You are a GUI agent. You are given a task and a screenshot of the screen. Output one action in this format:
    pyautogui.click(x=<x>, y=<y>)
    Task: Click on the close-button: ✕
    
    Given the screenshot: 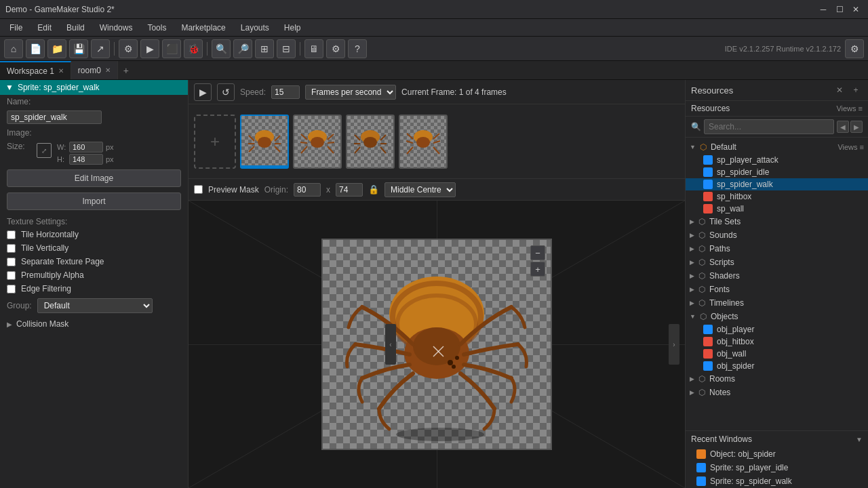 What is the action you would take?
    pyautogui.click(x=856, y=9)
    